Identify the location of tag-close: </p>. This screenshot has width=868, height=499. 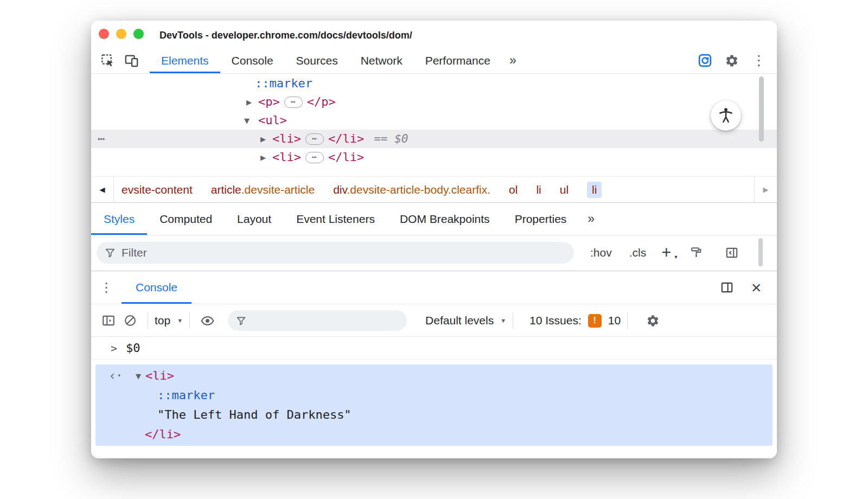
(321, 102).